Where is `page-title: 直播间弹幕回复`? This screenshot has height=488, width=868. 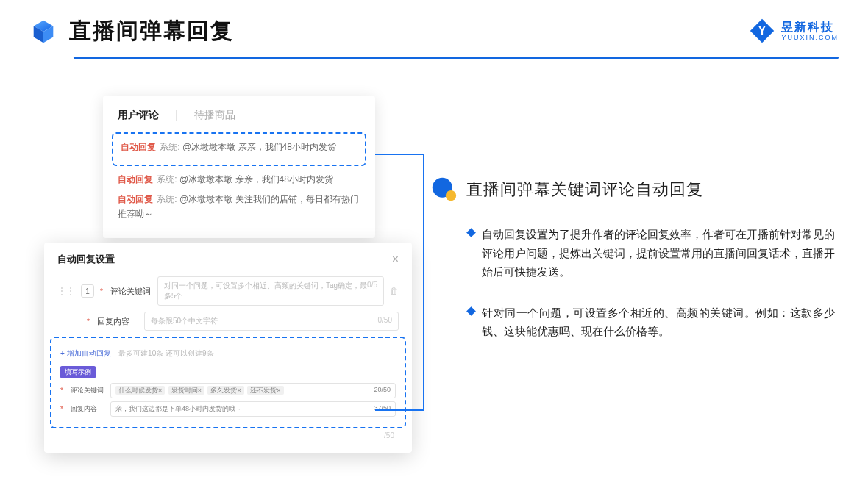
page-title: 直播间弹幕回复 is located at coordinates (152, 31).